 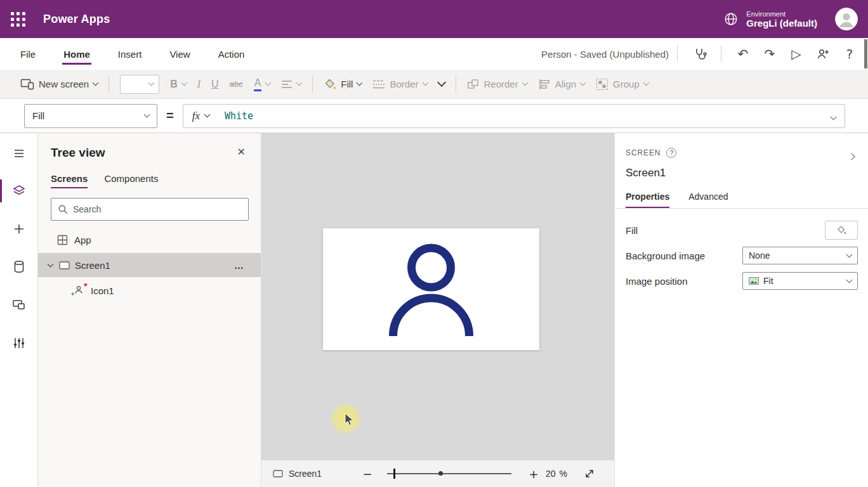 I want to click on rail-insert-button, so click(x=19, y=229).